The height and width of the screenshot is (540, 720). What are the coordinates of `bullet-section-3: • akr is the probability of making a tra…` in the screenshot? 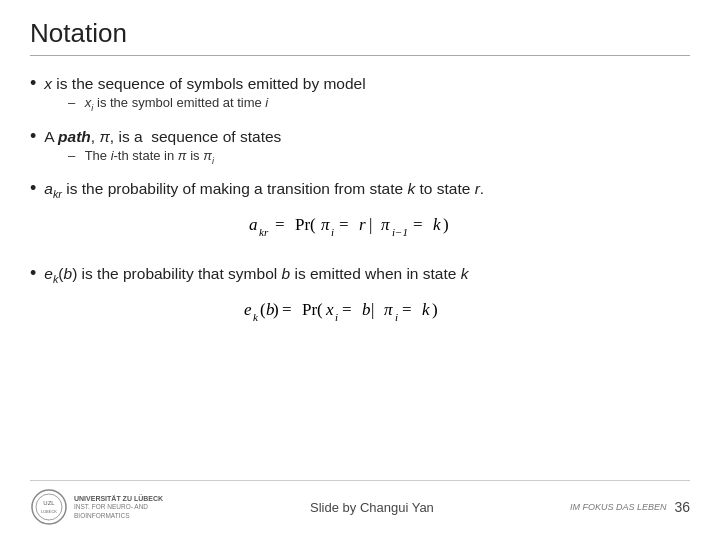 It's located at (360, 216).